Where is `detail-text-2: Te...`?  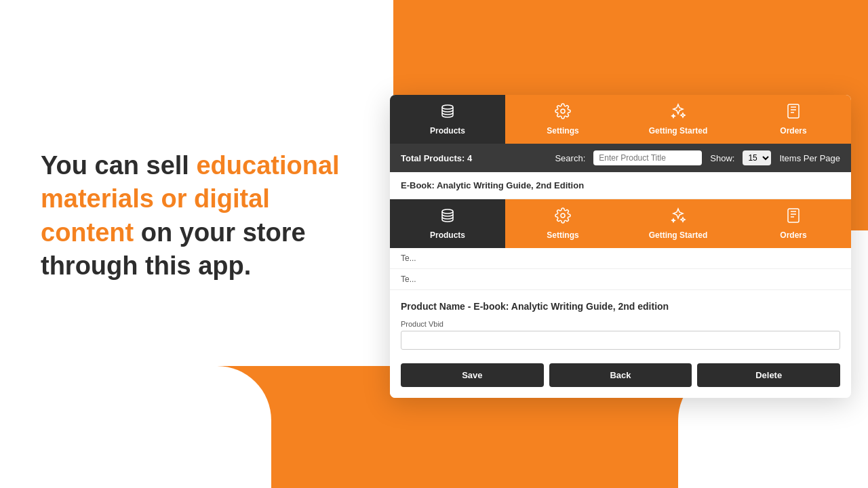
detail-text-2: Te... is located at coordinates (408, 279).